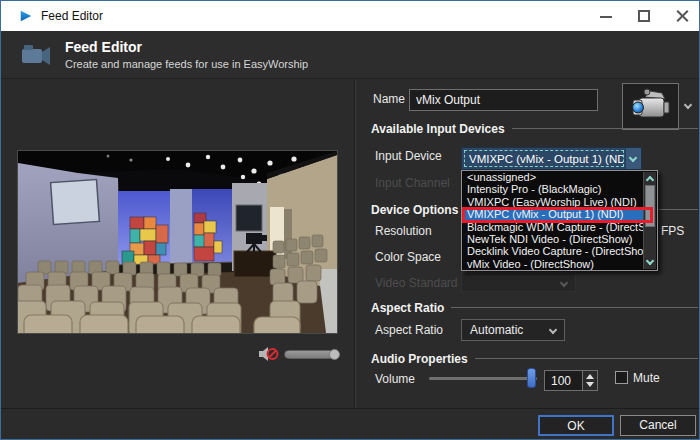 The width and height of the screenshot is (700, 440). I want to click on name-input, so click(504, 100).